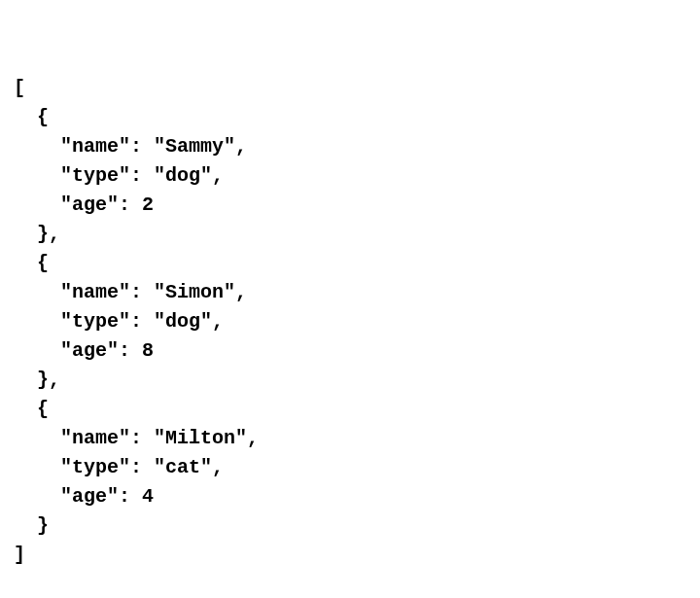  Describe the element at coordinates (130, 146) in the screenshot. I see `code-line: "name": "Sammy",` at that location.